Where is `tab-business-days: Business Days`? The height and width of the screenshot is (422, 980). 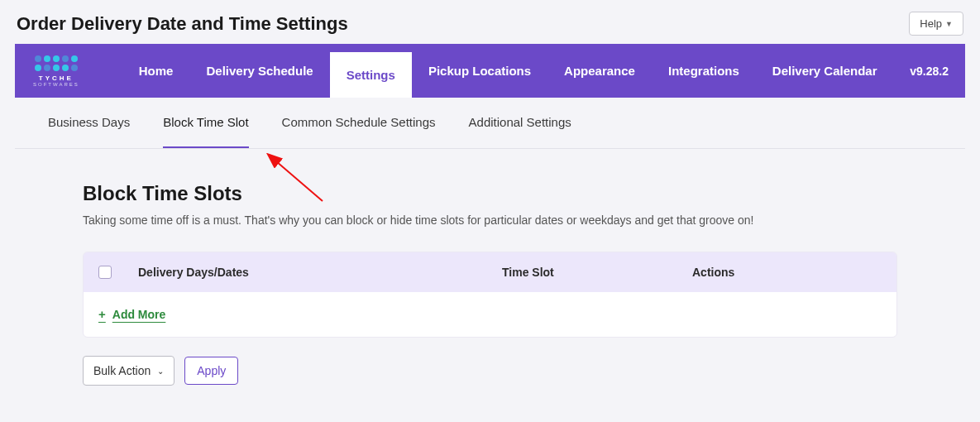
tab-business-days: Business Days is located at coordinates (89, 122).